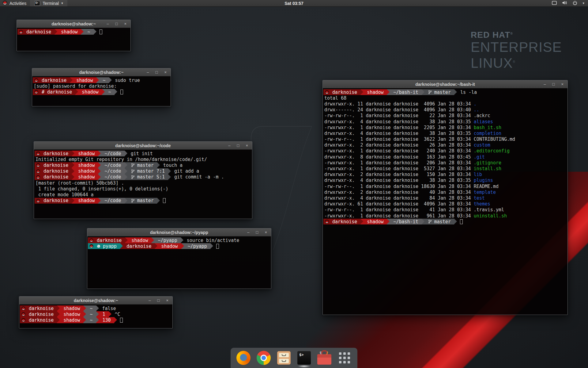 This screenshot has height=368, width=588. I want to click on prompt-line: darknoiseshadow~/codemaster ?:1git add a, so click(143, 171).